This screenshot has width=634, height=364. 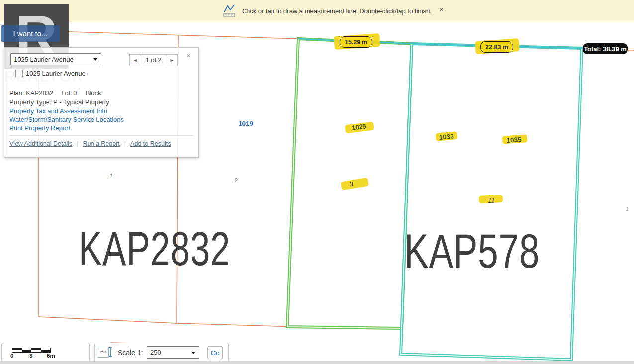 What do you see at coordinates (627, 209) in the screenshot?
I see `lot-label-1-right: 1` at bounding box center [627, 209].